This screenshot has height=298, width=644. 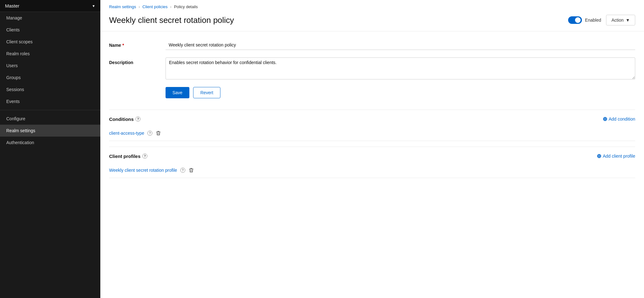 I want to click on enabled-toggle-wrapper: Enabled, so click(x=584, y=20).